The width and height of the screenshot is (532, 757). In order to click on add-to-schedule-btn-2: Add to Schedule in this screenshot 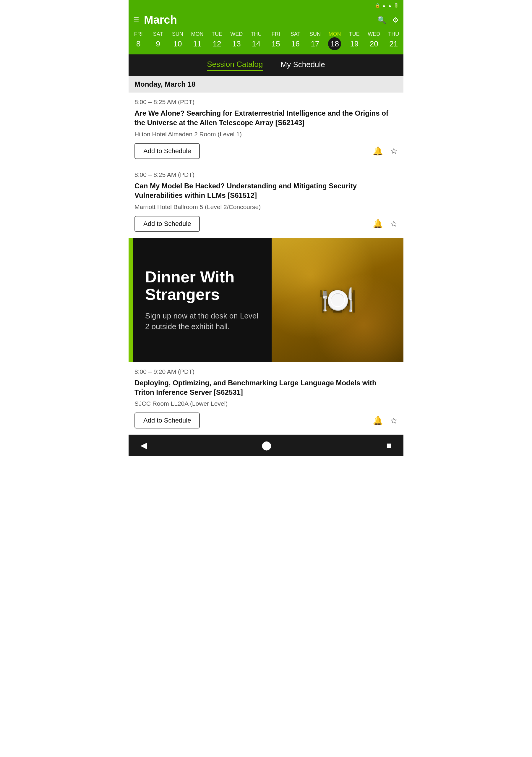, I will do `click(167, 224)`.